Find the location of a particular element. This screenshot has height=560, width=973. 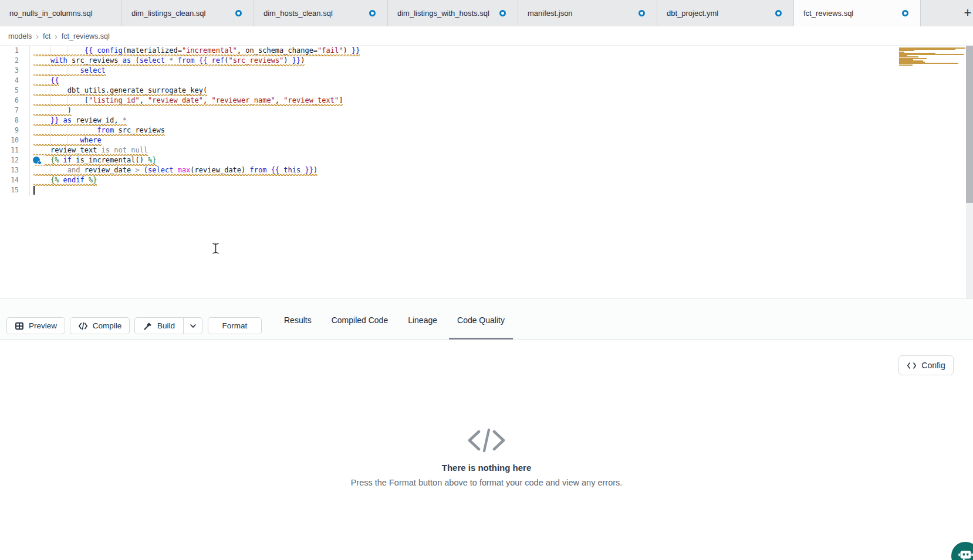

line-number: 12 is located at coordinates (15, 161).